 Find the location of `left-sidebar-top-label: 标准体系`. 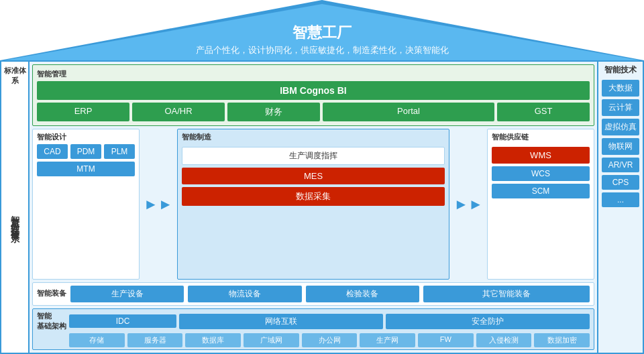

left-sidebar-top-label: 标准体系 is located at coordinates (15, 76).